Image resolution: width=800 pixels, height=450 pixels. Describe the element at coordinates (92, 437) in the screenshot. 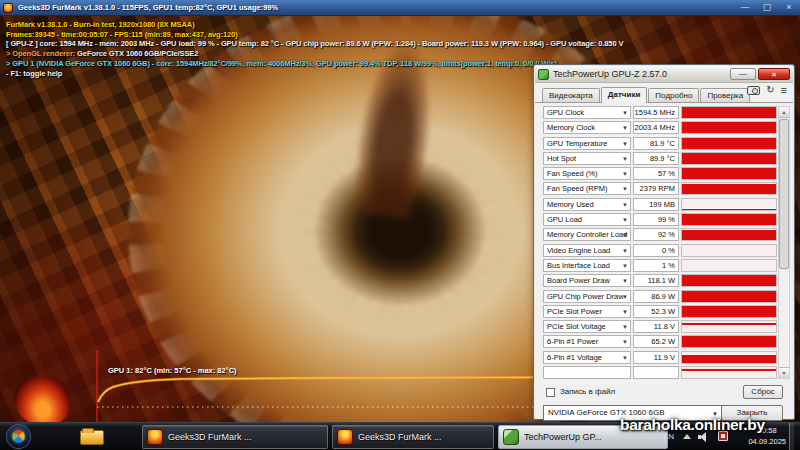

I see `taskbar-explorer-button` at that location.